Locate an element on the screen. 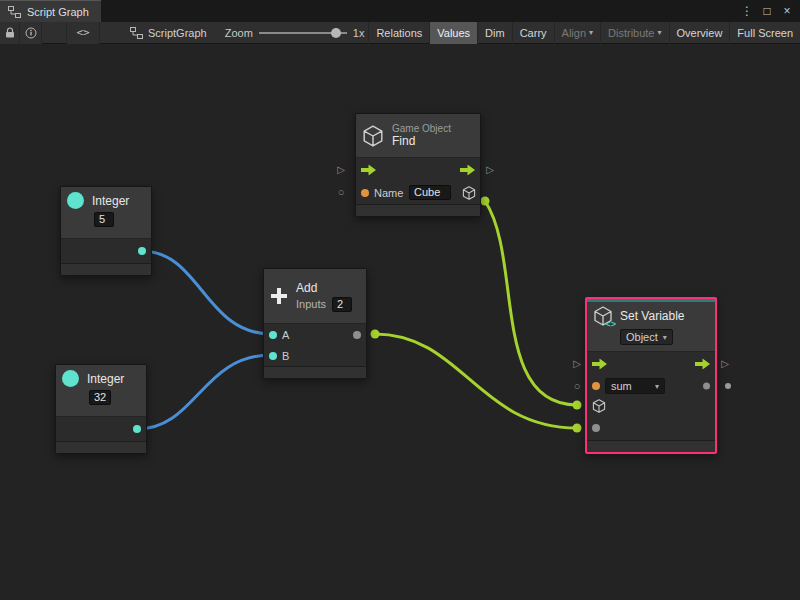 The height and width of the screenshot is (600, 800). integer-node-32: Integer 32 is located at coordinates (101, 409).